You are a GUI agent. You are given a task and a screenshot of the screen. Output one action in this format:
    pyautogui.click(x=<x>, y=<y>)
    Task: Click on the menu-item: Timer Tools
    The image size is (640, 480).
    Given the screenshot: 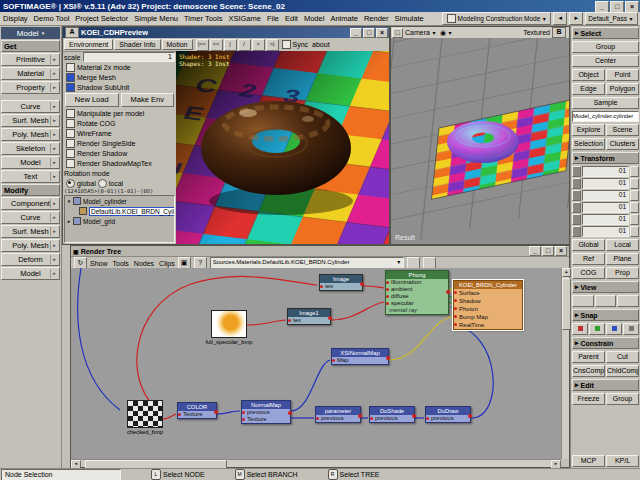 What is the action you would take?
    pyautogui.click(x=203, y=18)
    